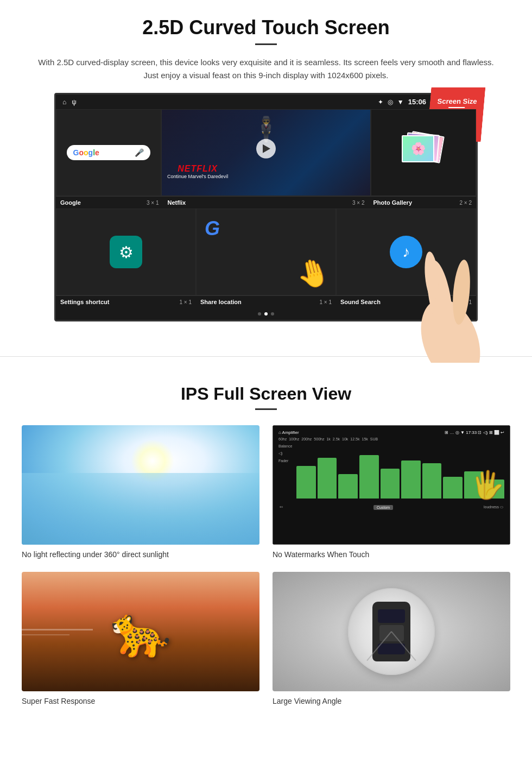 Image resolution: width=532 pixels, height=757 pixels. What do you see at coordinates (126, 302) in the screenshot?
I see `settings-app-label: Settings shortcut 1 × 1` at bounding box center [126, 302].